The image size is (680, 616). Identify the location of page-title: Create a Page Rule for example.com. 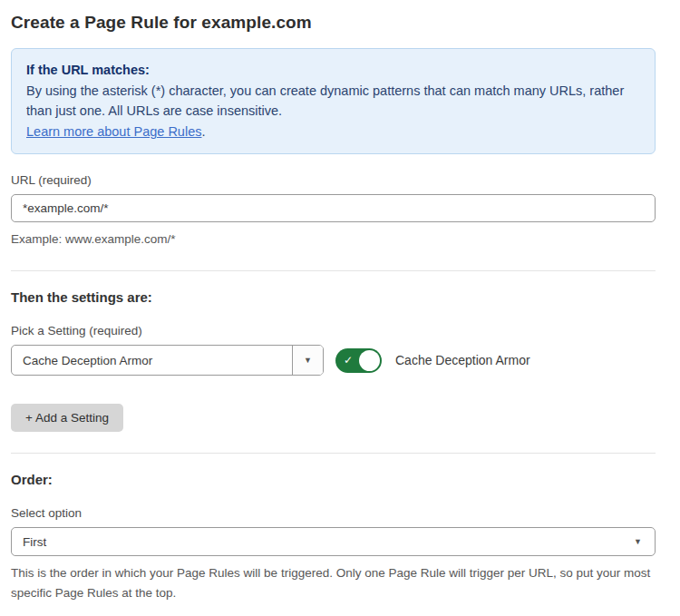
(334, 23).